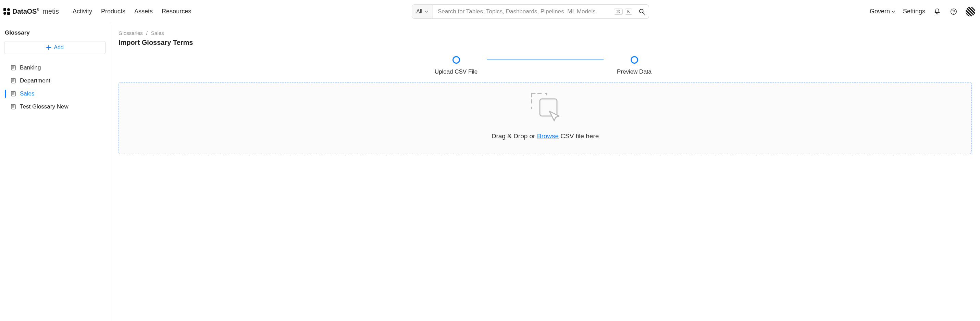 The height and width of the screenshot is (321, 980). What do you see at coordinates (628, 12) in the screenshot?
I see `kbd-key: K` at bounding box center [628, 12].